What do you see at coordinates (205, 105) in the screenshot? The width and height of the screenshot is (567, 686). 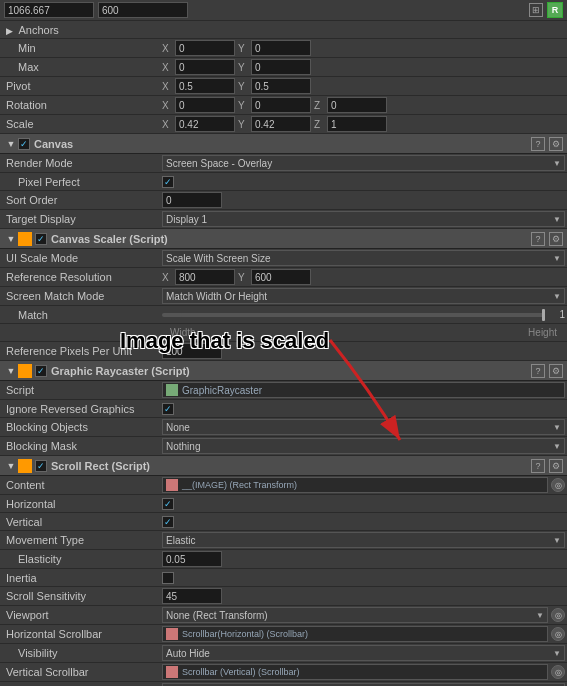 I see `rot-x-input` at bounding box center [205, 105].